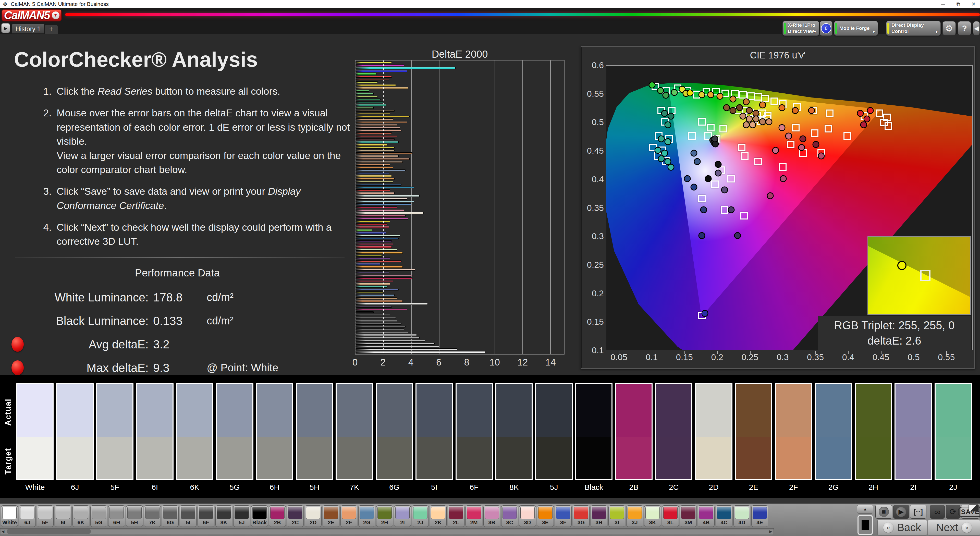 The image size is (980, 536). What do you see at coordinates (206, 516) in the screenshot?
I see `patch-button-6F: 6F` at bounding box center [206, 516].